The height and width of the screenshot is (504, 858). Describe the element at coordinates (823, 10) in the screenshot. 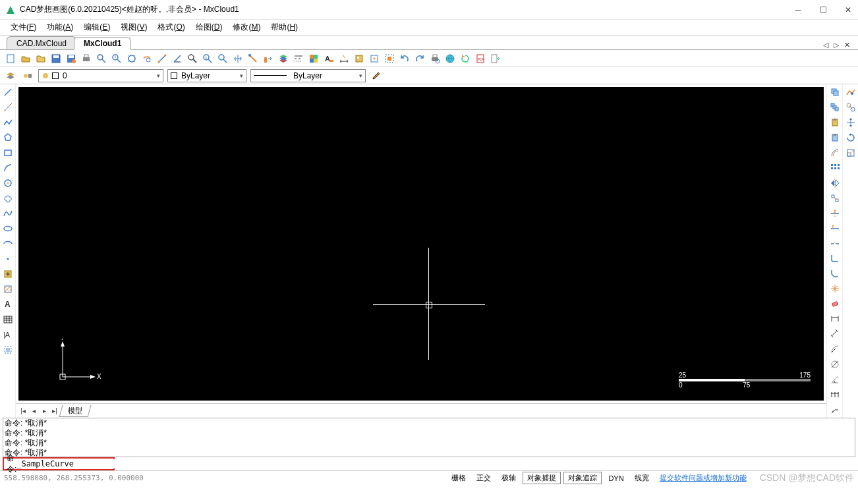

I see `maximize-button: ☐` at that location.